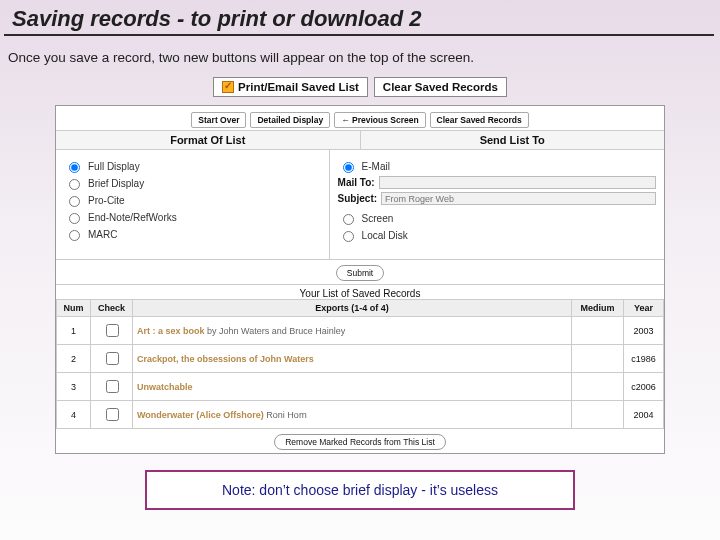 This screenshot has height=540, width=720. What do you see at coordinates (358, 198) in the screenshot?
I see `subject-label: Subject:` at bounding box center [358, 198].